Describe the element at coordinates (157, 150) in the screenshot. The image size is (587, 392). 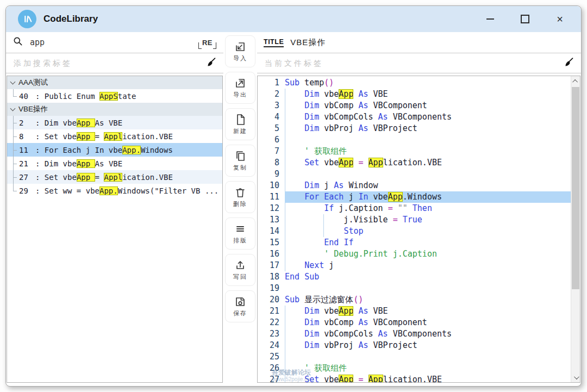
I see `snippet-text: Windows` at that location.